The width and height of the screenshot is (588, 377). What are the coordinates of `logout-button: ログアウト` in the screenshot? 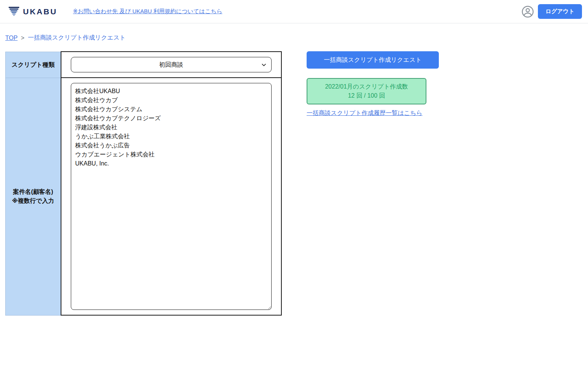 It's located at (560, 11).